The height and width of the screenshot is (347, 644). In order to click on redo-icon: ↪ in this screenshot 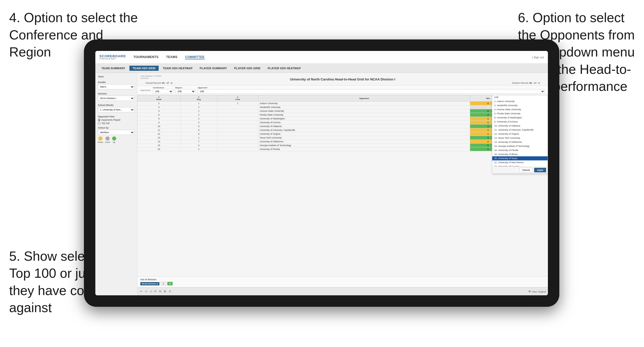, I will do `click(146, 291)`.